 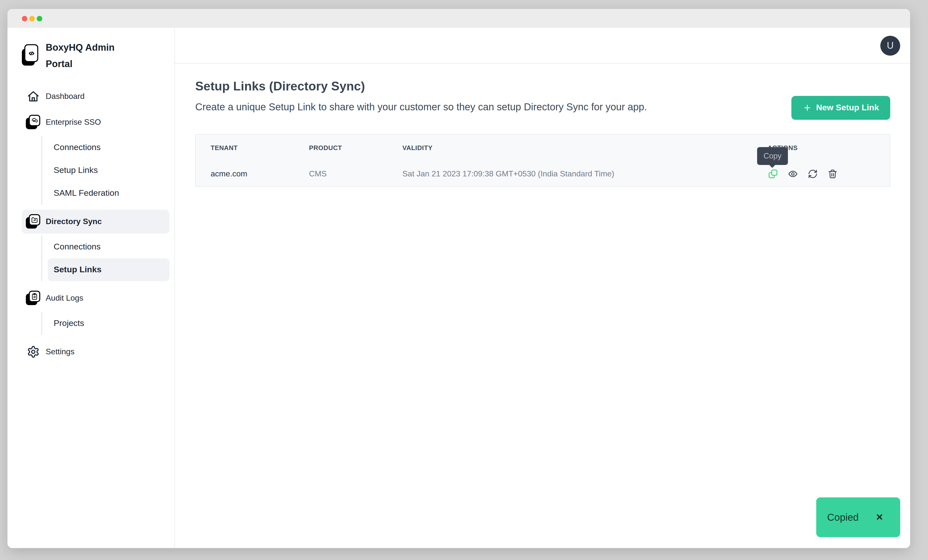 I want to click on toast-close-button: ✕, so click(x=879, y=517).